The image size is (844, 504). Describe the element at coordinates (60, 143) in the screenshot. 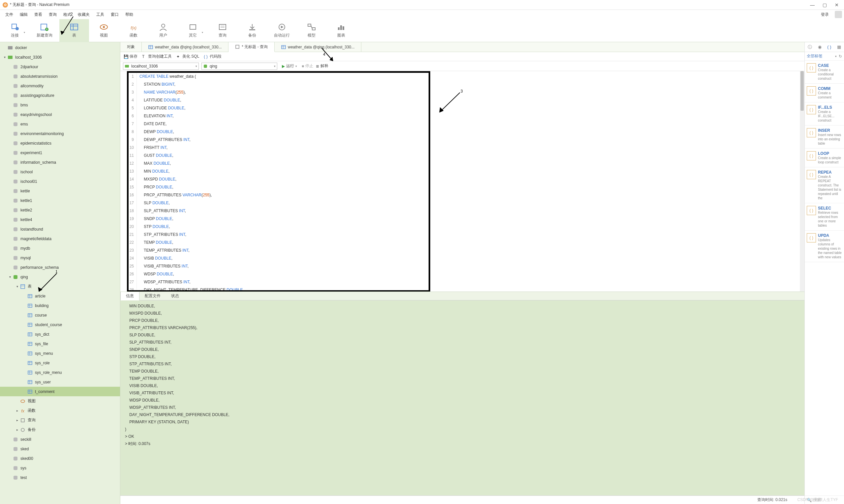

I see `tree-epidemicstatistics: epidemicstatistics` at that location.